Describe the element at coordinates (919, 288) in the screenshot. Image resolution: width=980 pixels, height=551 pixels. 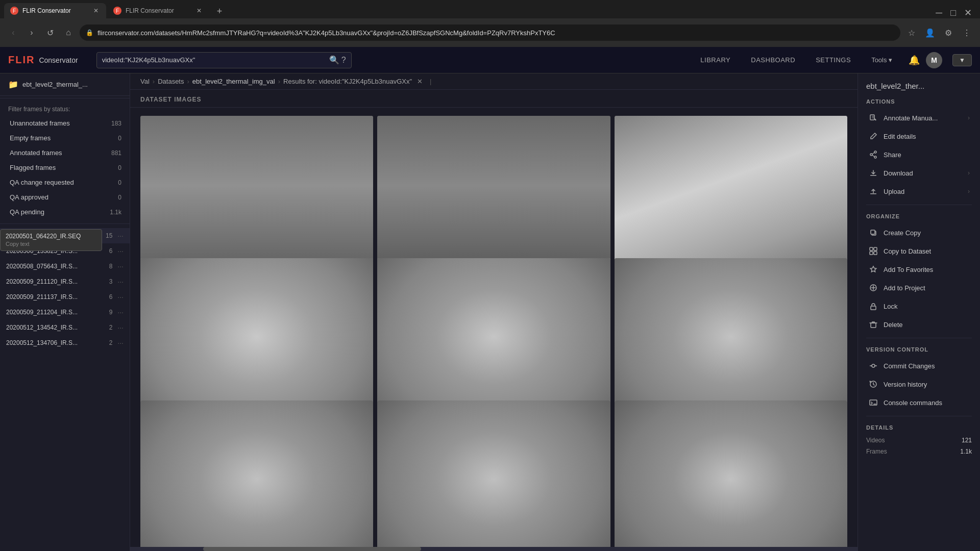
I see `action-add-to-project: Add to Project` at that location.